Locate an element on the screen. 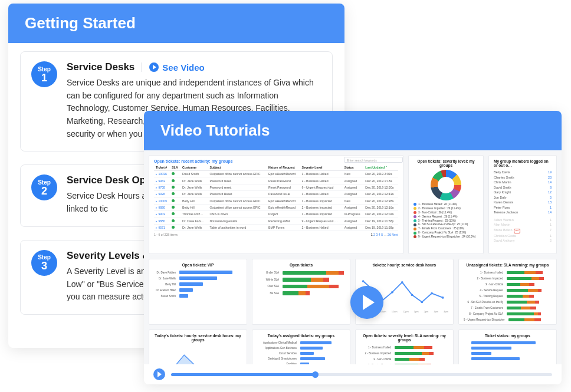  member-row-offline: Christian Costa1 is located at coordinates (523, 236).